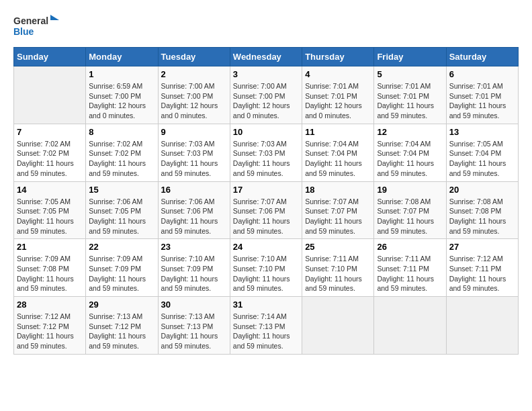  I want to click on header-cell-monday: Monday, so click(122, 57).